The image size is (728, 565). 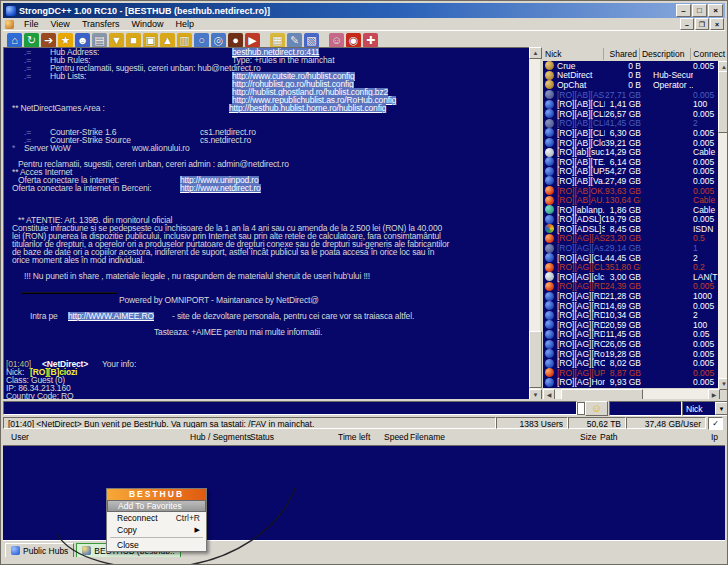 What do you see at coordinates (66, 40) in the screenshot?
I see `favorite-hubs-icon: ★` at bounding box center [66, 40].